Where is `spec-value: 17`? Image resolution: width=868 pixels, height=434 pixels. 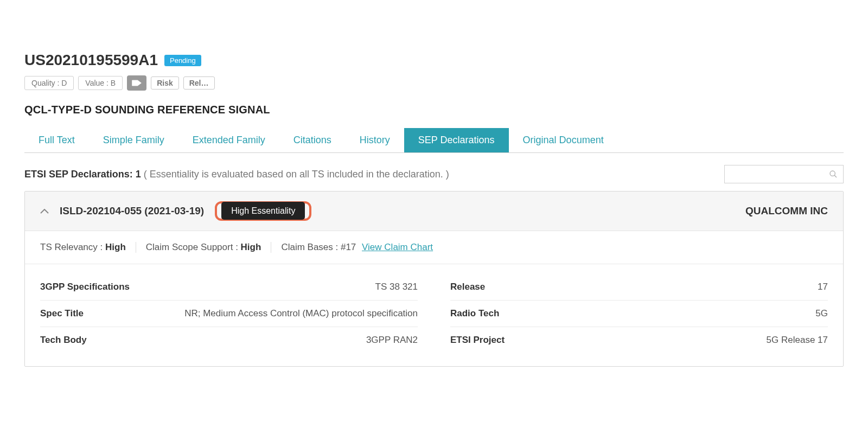
spec-value: 17 is located at coordinates (688, 287).